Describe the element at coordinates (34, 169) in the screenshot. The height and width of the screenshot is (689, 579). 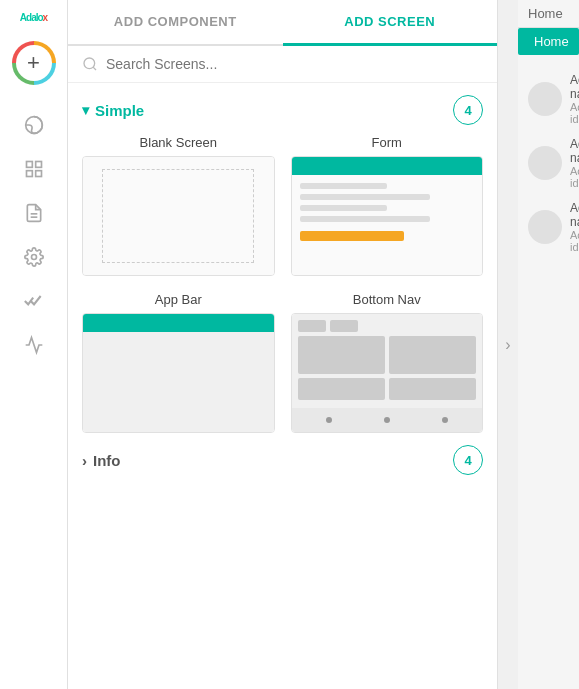
I see `layers-icon` at that location.